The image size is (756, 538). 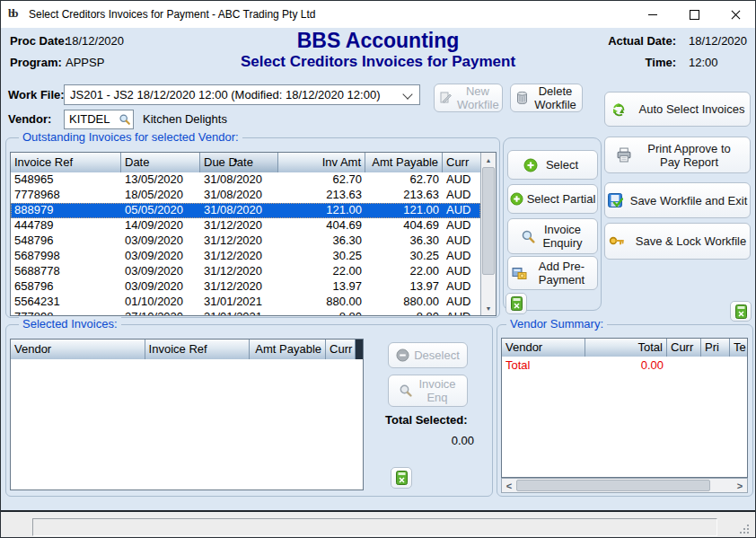 I want to click on table-row: 54896513/05/202031/08/202062.7062.70AUD, so click(x=246, y=180).